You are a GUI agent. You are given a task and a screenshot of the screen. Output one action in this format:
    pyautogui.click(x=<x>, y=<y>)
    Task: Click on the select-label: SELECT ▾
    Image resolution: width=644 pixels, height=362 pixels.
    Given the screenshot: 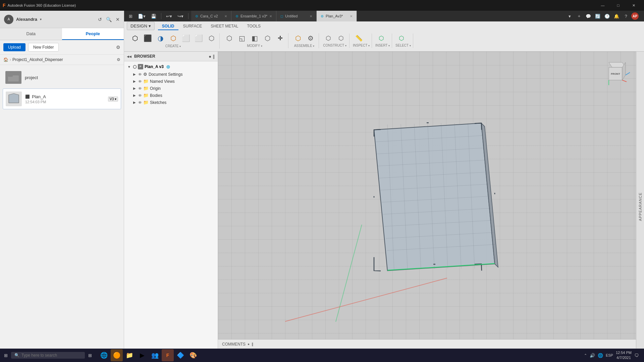 What is the action you would take?
    pyautogui.click(x=403, y=46)
    